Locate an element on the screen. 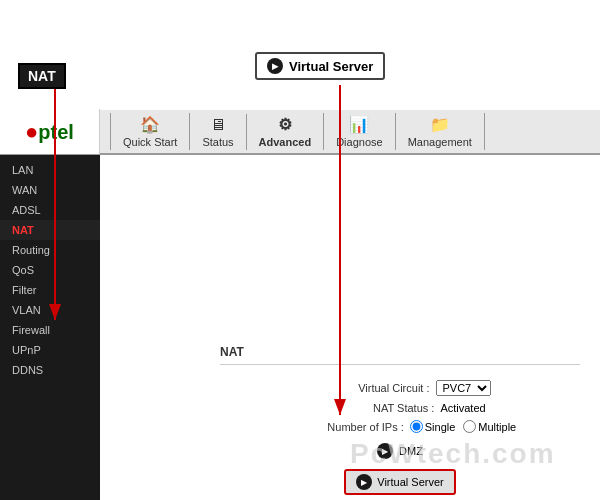  num-ips-options: Single Multiple is located at coordinates (463, 426).